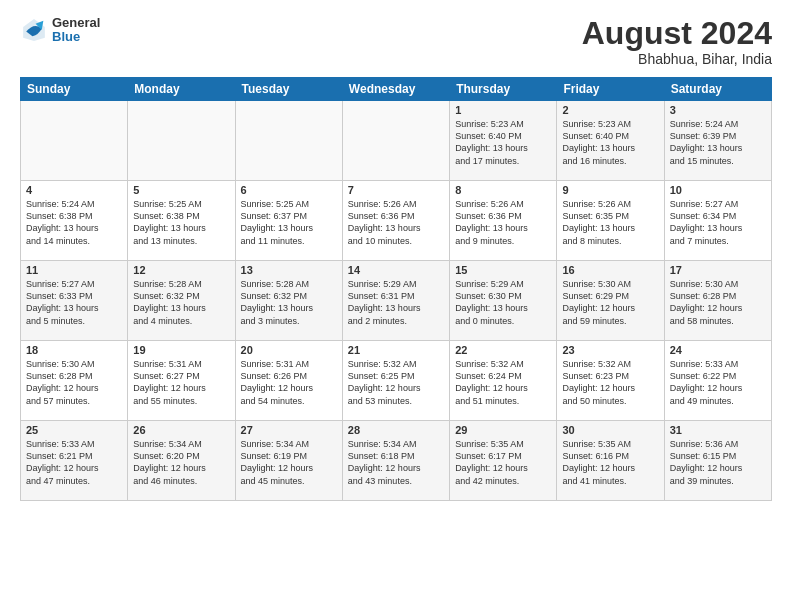  Describe the element at coordinates (396, 90) in the screenshot. I see `header-wednesday: Wednesday` at that location.